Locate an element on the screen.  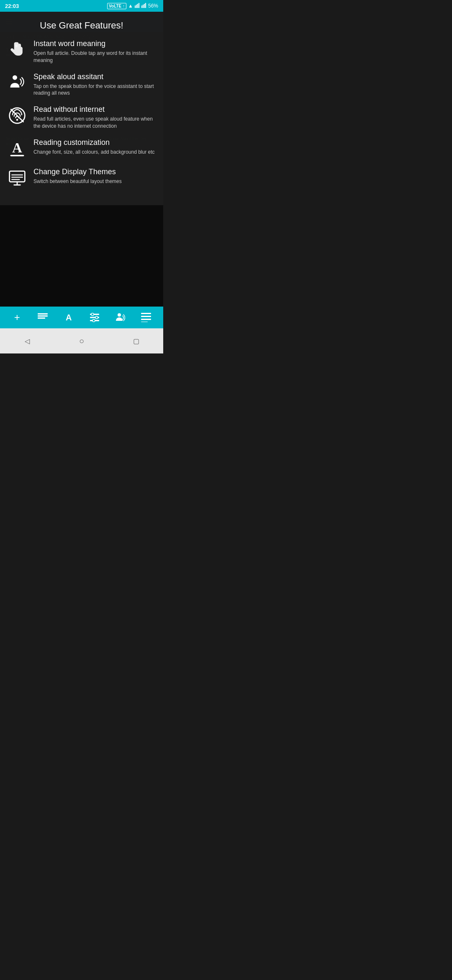
svg-text: A is located at coordinates (17, 148).